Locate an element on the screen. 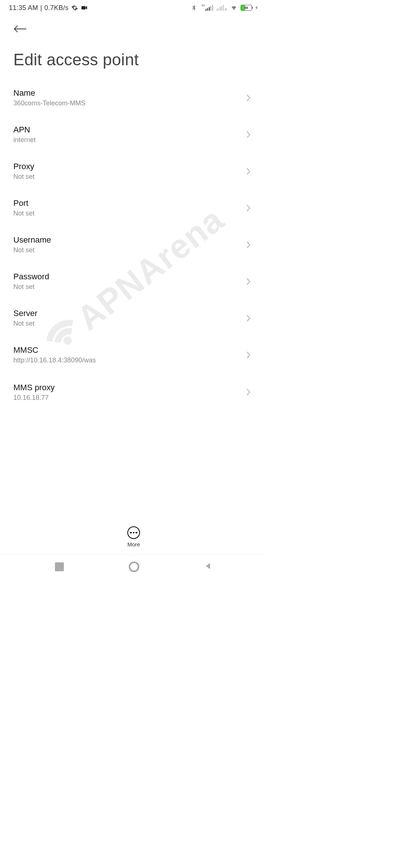 The width and height of the screenshot is (401, 868). setting-row-server: Server Not set is located at coordinates (134, 318).